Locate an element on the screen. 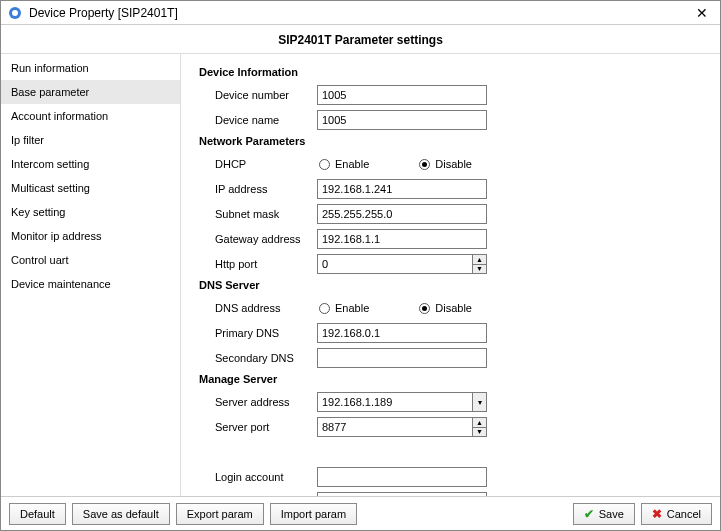  app-icon is located at coordinates (15, 13).